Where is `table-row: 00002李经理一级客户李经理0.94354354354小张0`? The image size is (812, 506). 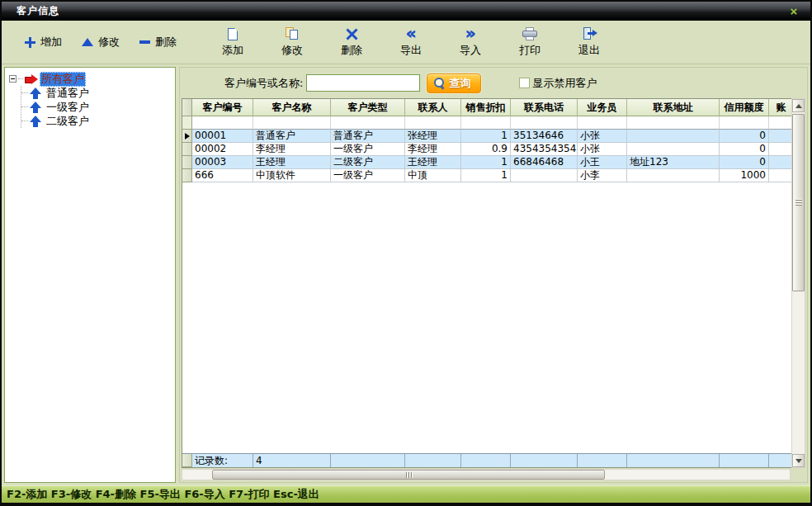
table-row: 00002李经理一级客户李经理0.94354354354小张0 is located at coordinates (487, 149).